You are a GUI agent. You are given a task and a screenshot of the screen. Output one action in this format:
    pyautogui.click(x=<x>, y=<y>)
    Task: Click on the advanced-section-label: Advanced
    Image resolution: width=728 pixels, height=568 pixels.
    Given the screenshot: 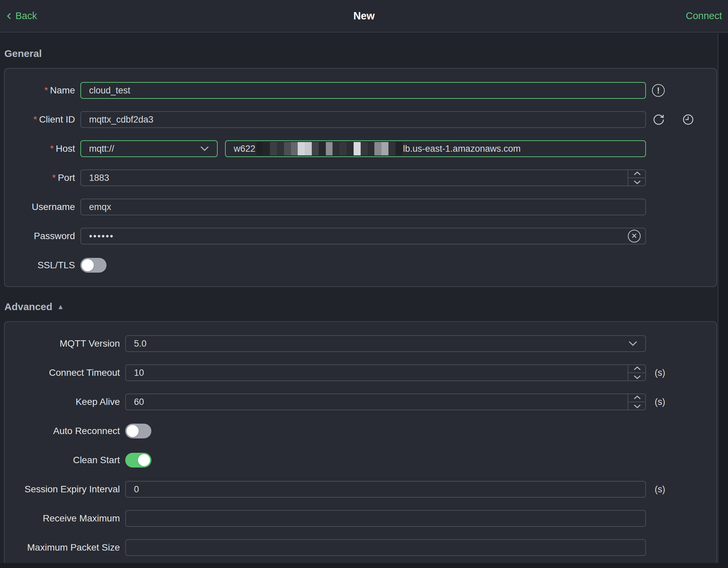 What is the action you would take?
    pyautogui.click(x=28, y=307)
    